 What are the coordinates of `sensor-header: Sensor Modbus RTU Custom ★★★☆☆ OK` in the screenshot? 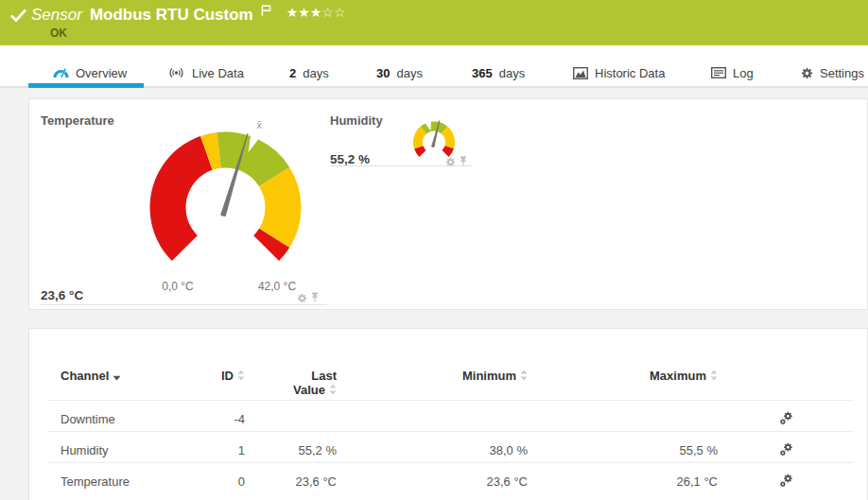 It's located at (434, 23).